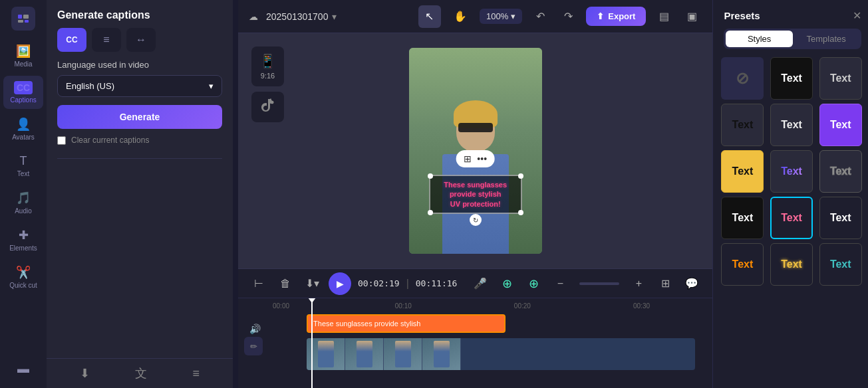 Image resolution: width=868 pixels, height=388 pixels. Describe the element at coordinates (72, 40) in the screenshot. I see `captions-tab-icon: CC` at that location.